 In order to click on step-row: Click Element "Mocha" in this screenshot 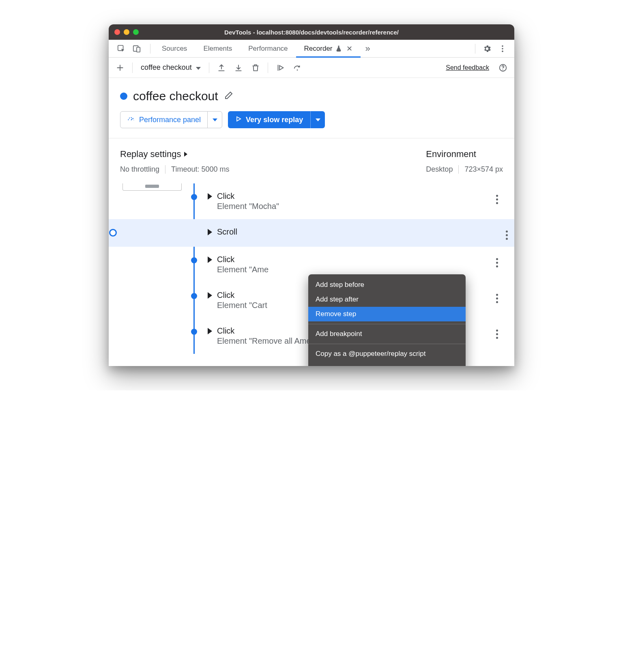, I will do `click(347, 201)`.